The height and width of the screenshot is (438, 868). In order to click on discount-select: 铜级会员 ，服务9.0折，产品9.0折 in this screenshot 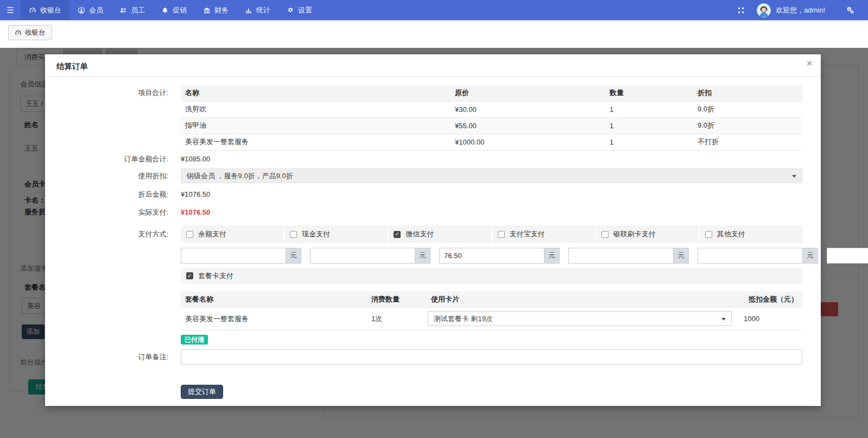, I will do `click(492, 176)`.